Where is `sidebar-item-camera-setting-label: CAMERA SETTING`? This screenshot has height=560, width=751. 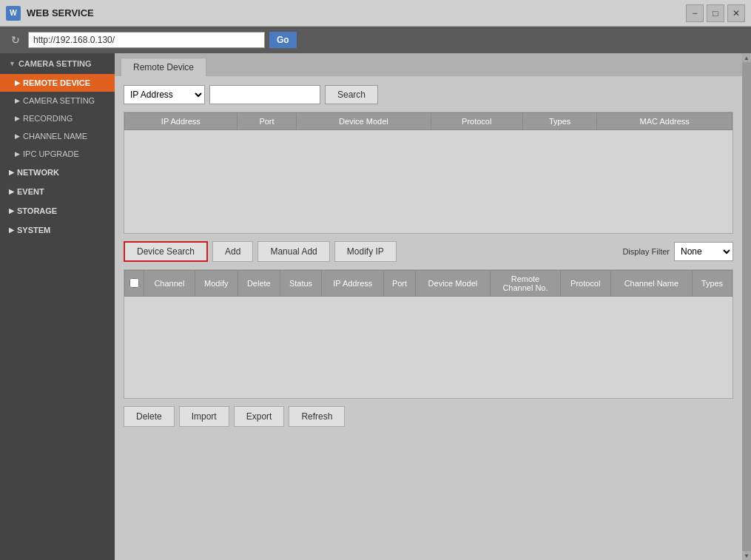 sidebar-item-camera-setting-label: CAMERA SETTING is located at coordinates (59, 101).